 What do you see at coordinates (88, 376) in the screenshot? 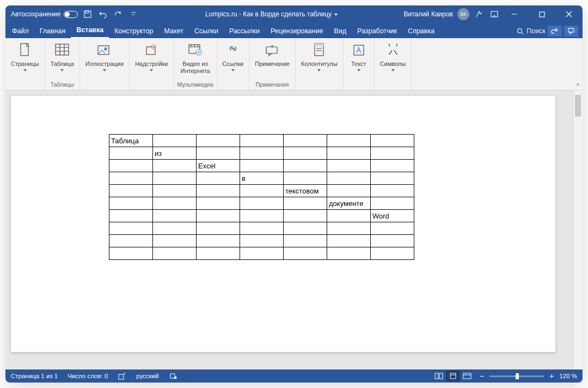
I see `word-count: Число слов: 0` at bounding box center [88, 376].